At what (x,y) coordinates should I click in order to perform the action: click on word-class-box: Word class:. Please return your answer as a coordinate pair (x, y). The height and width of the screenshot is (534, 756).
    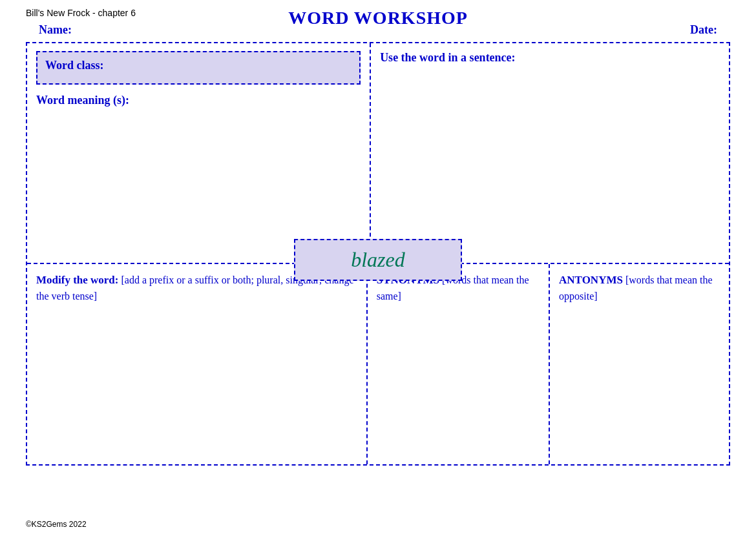
    Looking at the image, I should click on (198, 68).